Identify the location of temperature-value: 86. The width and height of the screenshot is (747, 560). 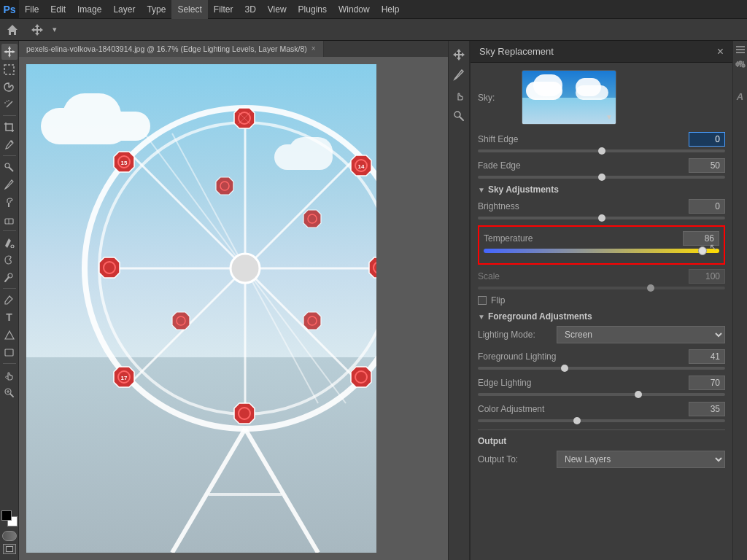
(701, 238).